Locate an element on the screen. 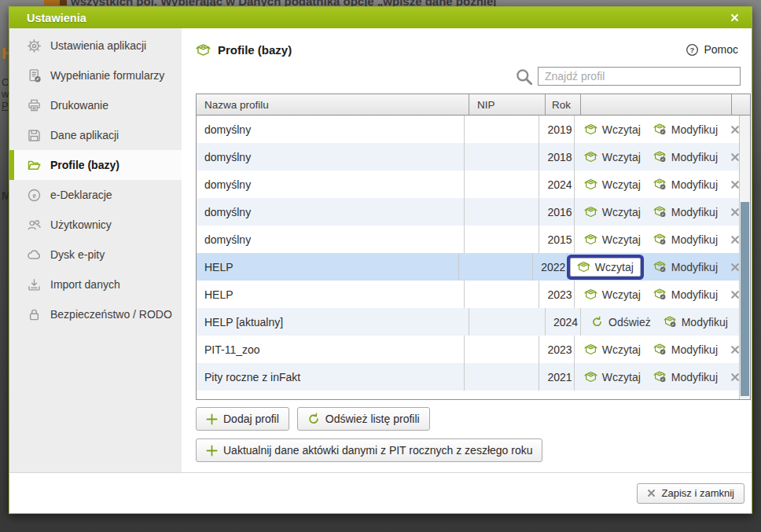  table-row: PIT-11_zoo2023WczytajModyfikuj is located at coordinates (473, 349).